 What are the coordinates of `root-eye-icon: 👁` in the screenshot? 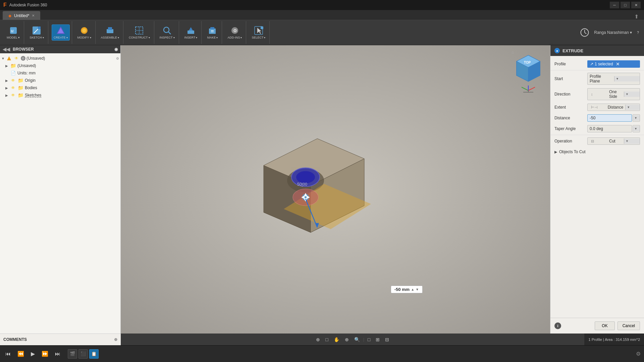 It's located at (16, 58).